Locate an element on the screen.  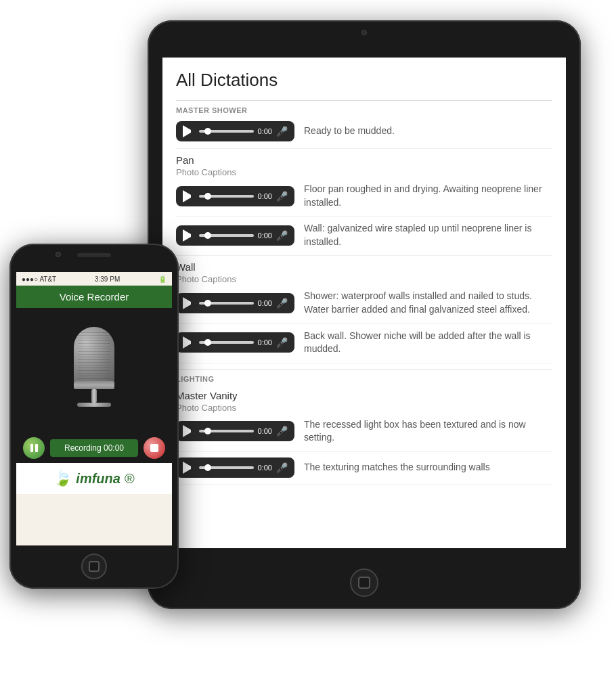
iphone-mic-area is located at coordinates (94, 371).